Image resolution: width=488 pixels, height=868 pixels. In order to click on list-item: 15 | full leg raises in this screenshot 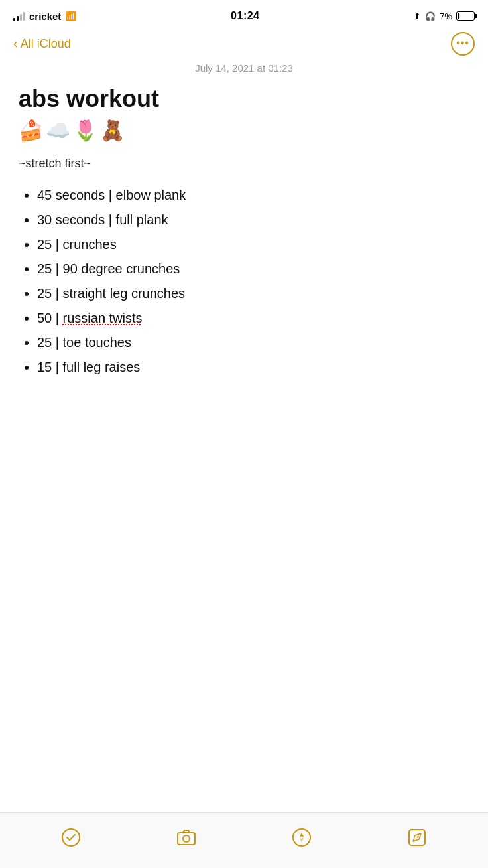, I will do `click(253, 368)`.